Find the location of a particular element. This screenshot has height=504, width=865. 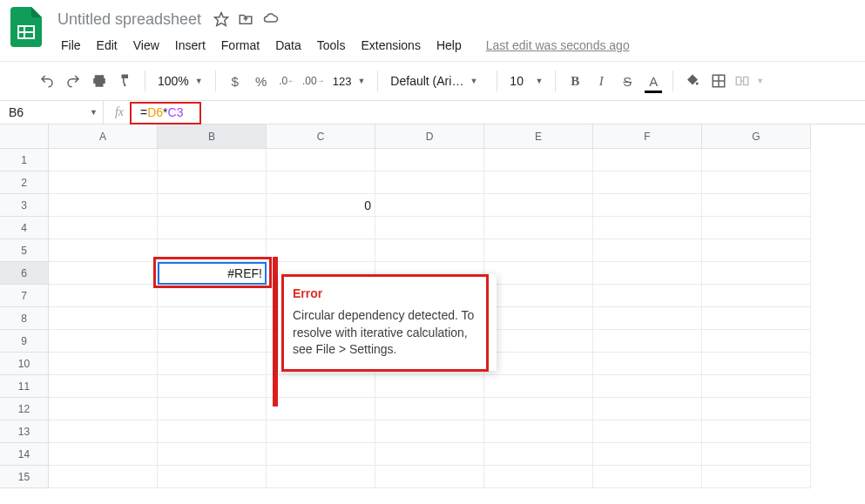

column-headers: A B C D E F G is located at coordinates (430, 137).